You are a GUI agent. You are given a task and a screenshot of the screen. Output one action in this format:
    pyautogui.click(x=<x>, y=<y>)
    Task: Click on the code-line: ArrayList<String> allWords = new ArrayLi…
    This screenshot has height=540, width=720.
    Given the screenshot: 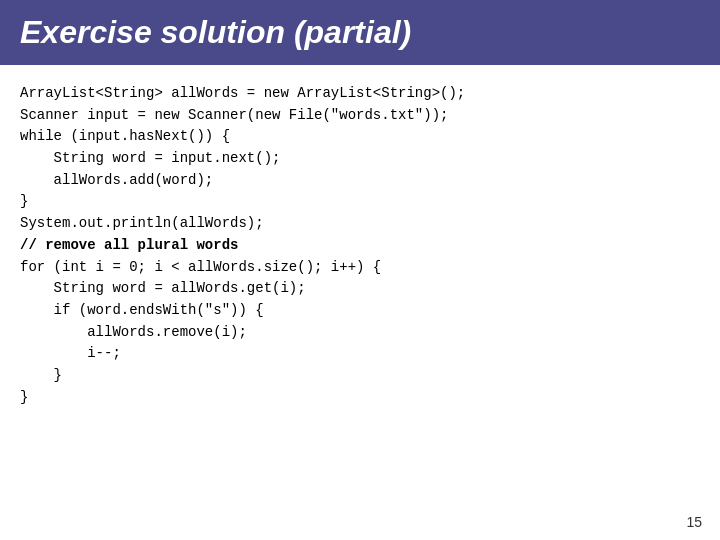 What is the action you would take?
    pyautogui.click(x=360, y=94)
    